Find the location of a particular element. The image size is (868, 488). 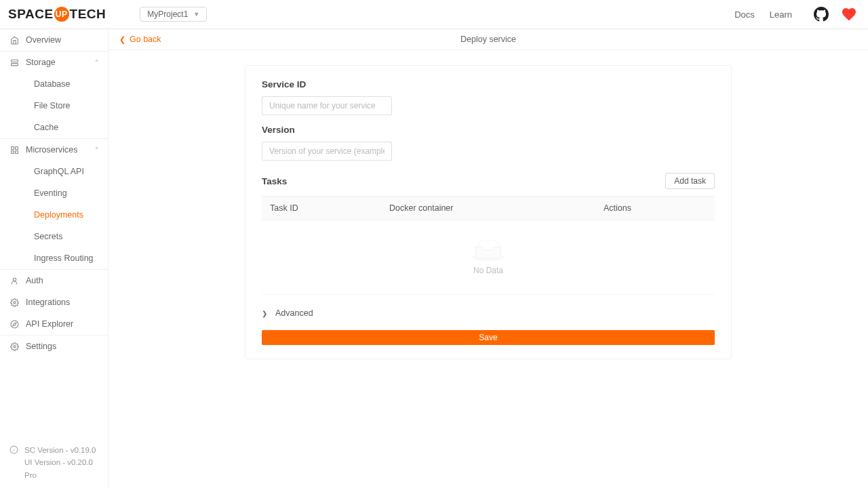

col-actions: Actions is located at coordinates (655, 208).